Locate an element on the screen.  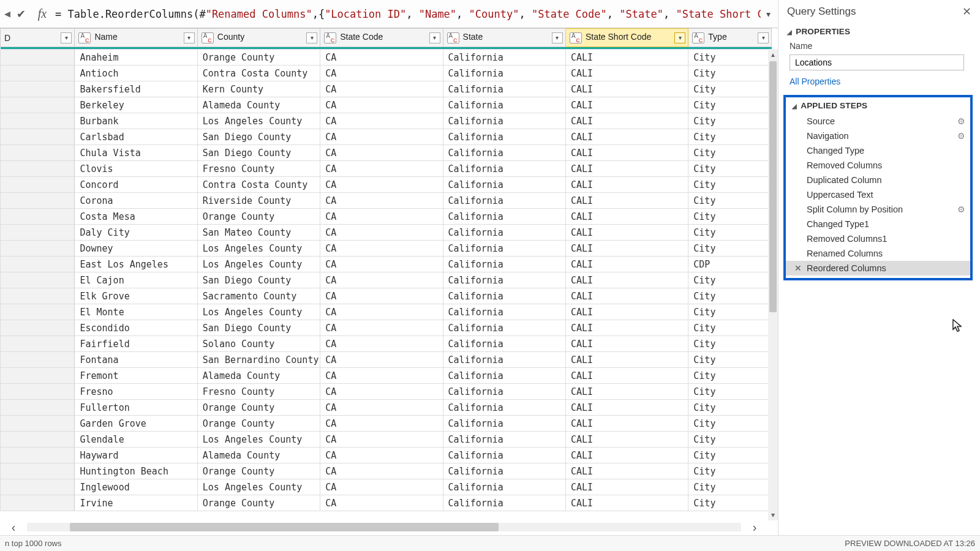
table-row: BurbankLos Angeles CountyCACaliforniaCAL… is located at coordinates (386, 121).